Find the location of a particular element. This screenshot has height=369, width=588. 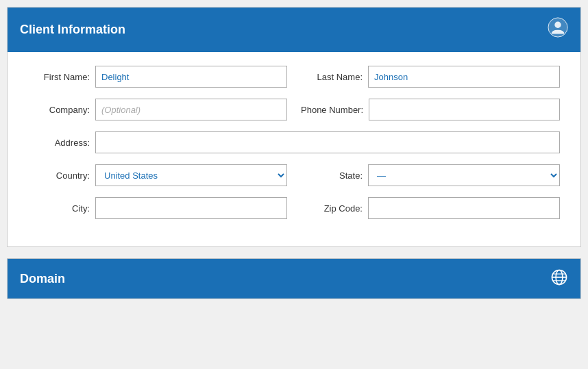

state-select: — Alabama Alaska Arizona California Colo… is located at coordinates (464, 175).